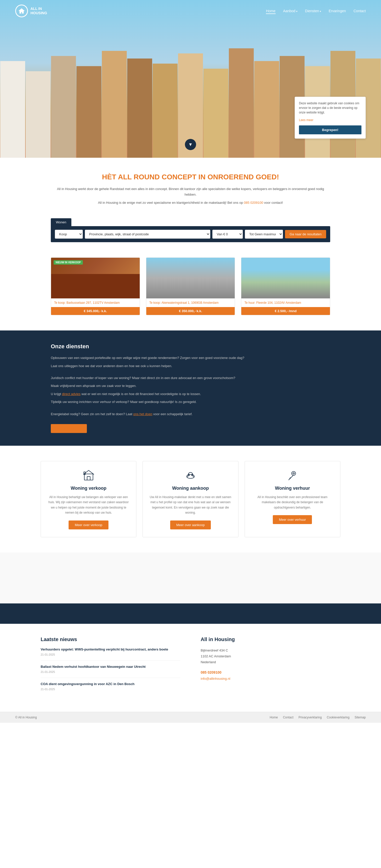 This screenshot has width=381, height=868. I want to click on news-date-1: 21-01-2025, so click(48, 654).